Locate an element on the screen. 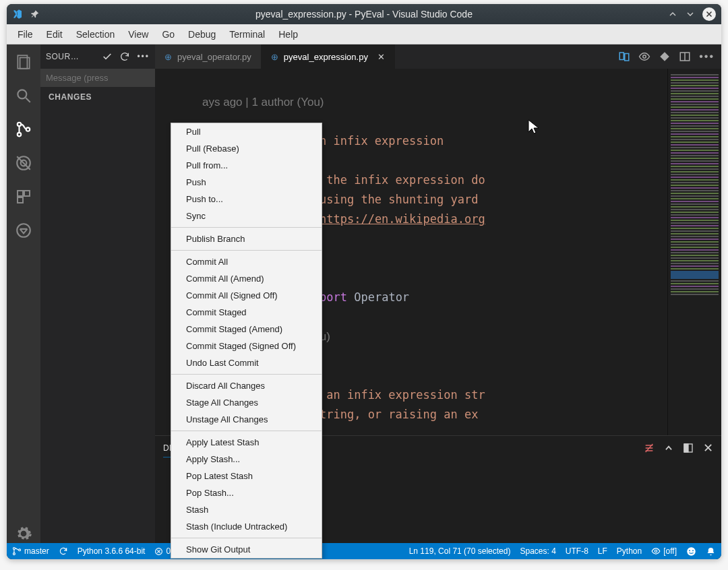 The width and height of the screenshot is (728, 570). menu-publish-branch: Publish Branch is located at coordinates (247, 239).